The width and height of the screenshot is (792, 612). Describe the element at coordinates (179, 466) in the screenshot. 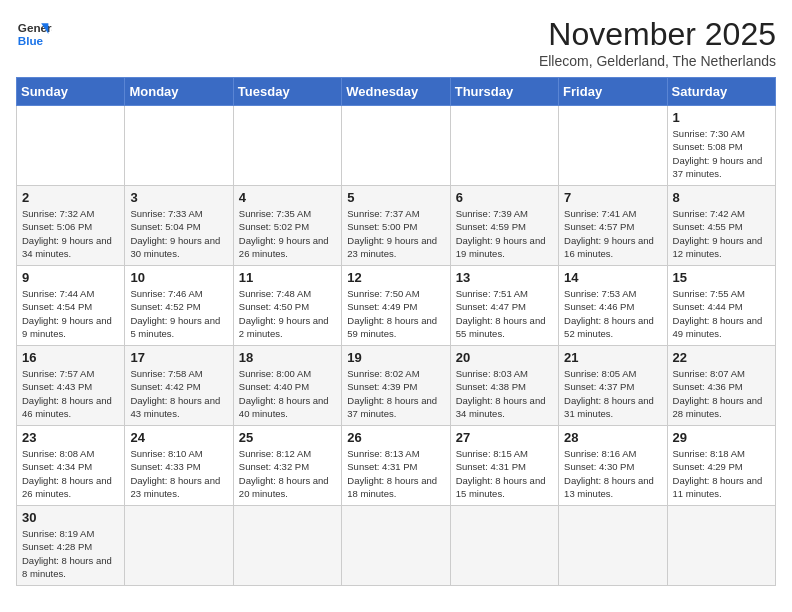

I see `day-cell-24: 24 Sunrise: 8:10 AMSunset: 4:33 PMDaylig…` at that location.